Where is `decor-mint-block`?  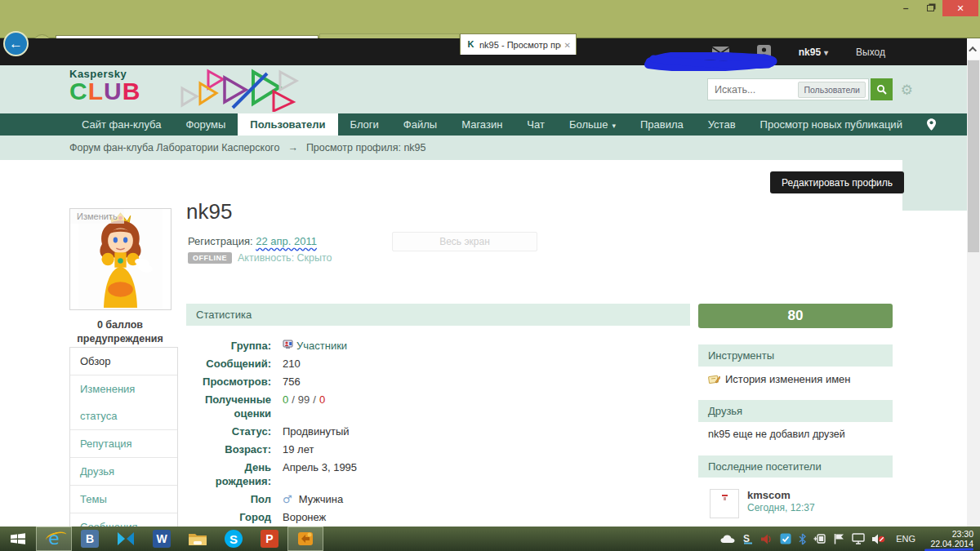 decor-mint-block is located at coordinates (934, 185).